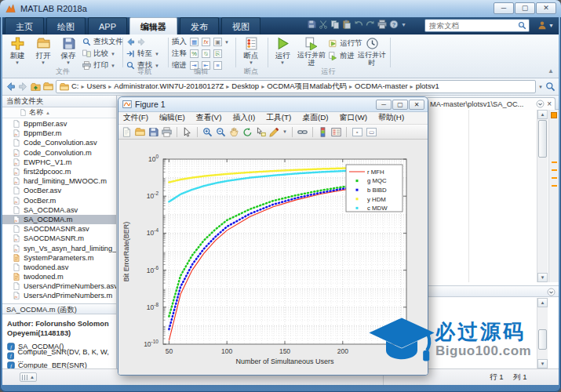  Describe the element at coordinates (60, 113) in the screenshot. I see `name-column-header: 名称 ▲` at that location.